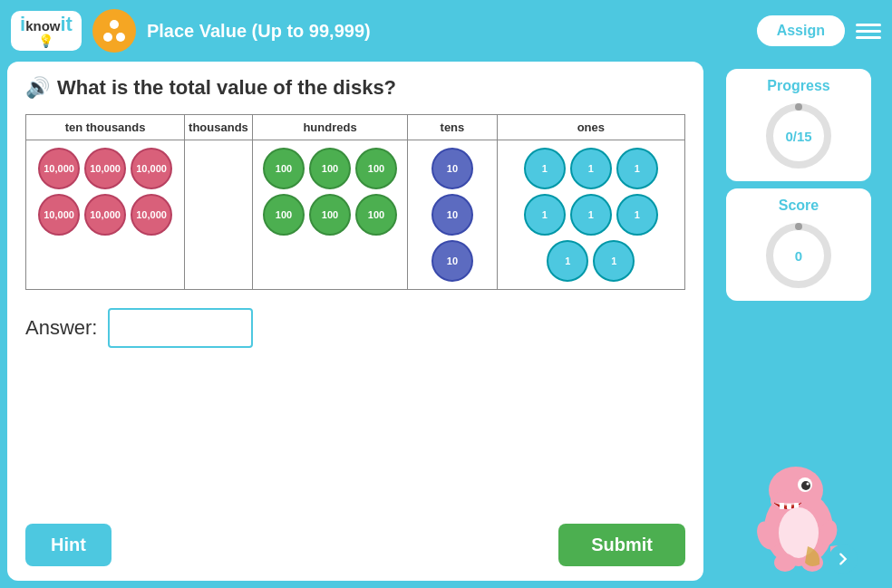  I want to click on disk-10000-5: 10,000, so click(105, 215).